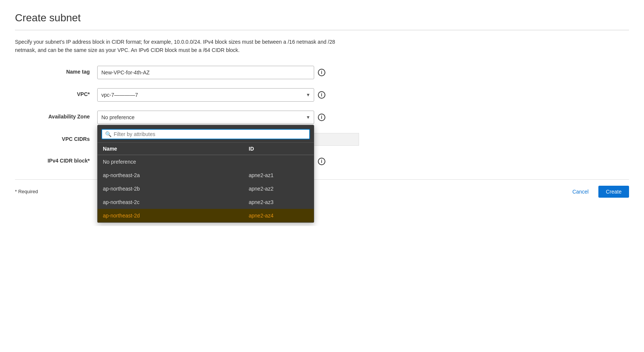 The height and width of the screenshot is (352, 644). Describe the element at coordinates (108, 134) in the screenshot. I see `search-icon: 🔍` at that location.